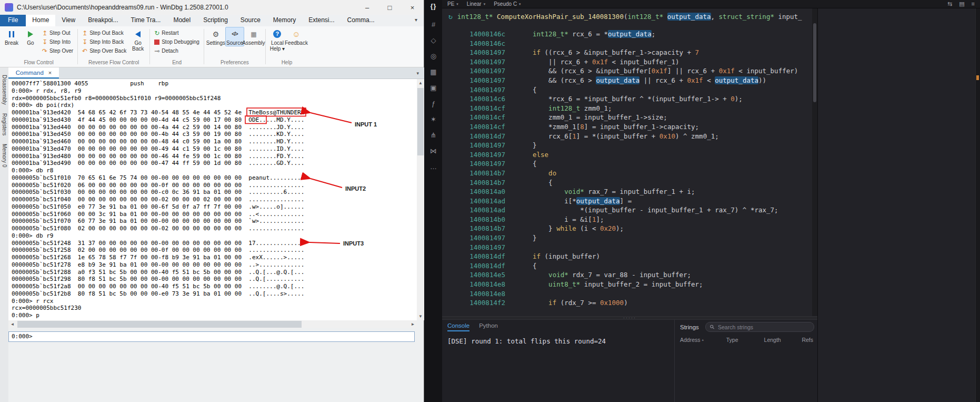 The height and width of the screenshot is (402, 980). I want to click on detach-button: ⊸ Detach, so click(177, 51).